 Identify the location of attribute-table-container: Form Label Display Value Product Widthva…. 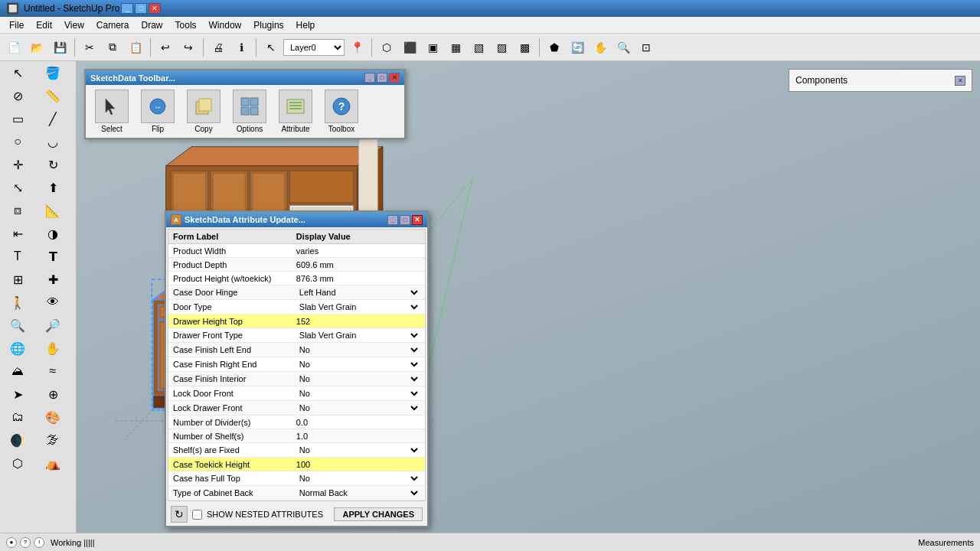
(297, 365).